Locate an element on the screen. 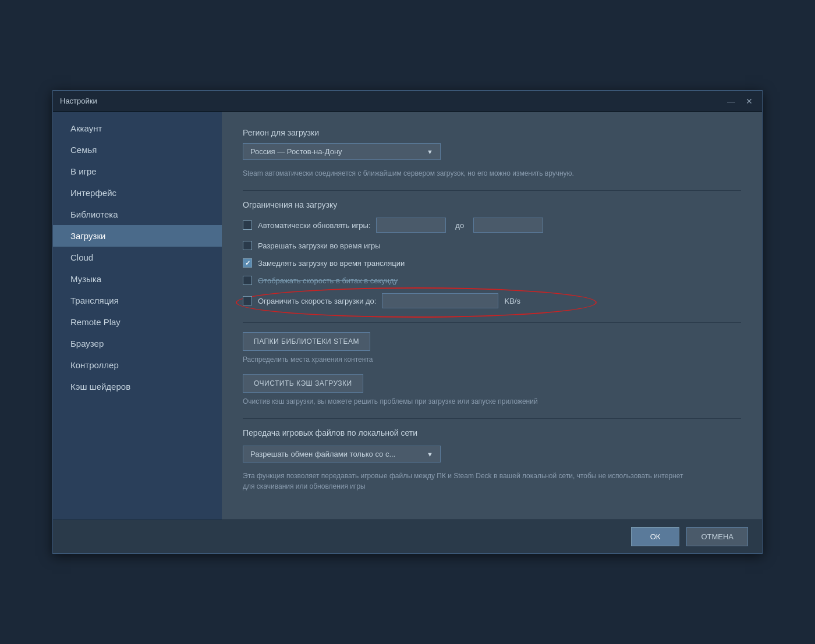 Image resolution: width=815 pixels, height=644 pixels. clear-cache-row: ОЧИСТИТЬ КЭШ ЗАГРУЗКИ is located at coordinates (492, 383).